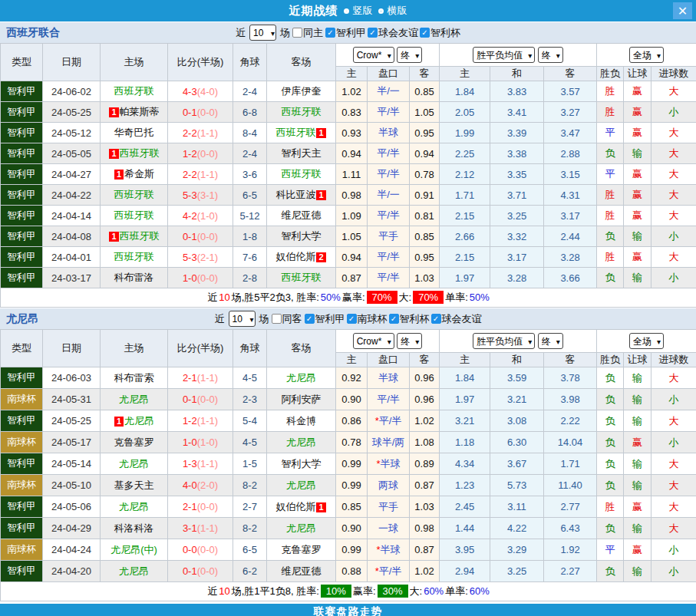 The image size is (696, 616). I want to click on handicap-value: 平/半, so click(388, 278).